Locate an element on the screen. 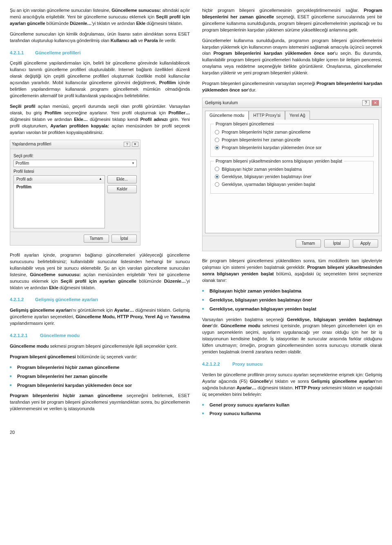 The width and height of the screenshot is (392, 545). option-list: Bilgisayarı hiçbir zaman yeniden başlatm… is located at coordinates (292, 300).